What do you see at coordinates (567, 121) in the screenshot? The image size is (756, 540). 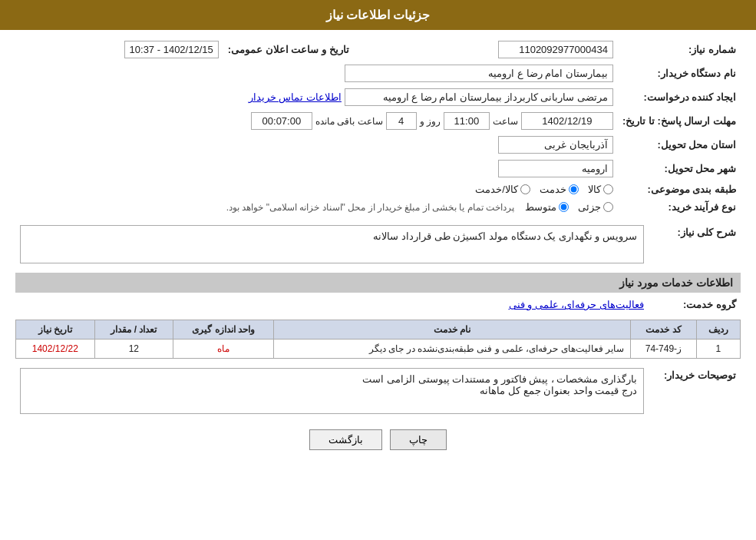 I see `deadline-date: 1402/12/19` at bounding box center [567, 121].